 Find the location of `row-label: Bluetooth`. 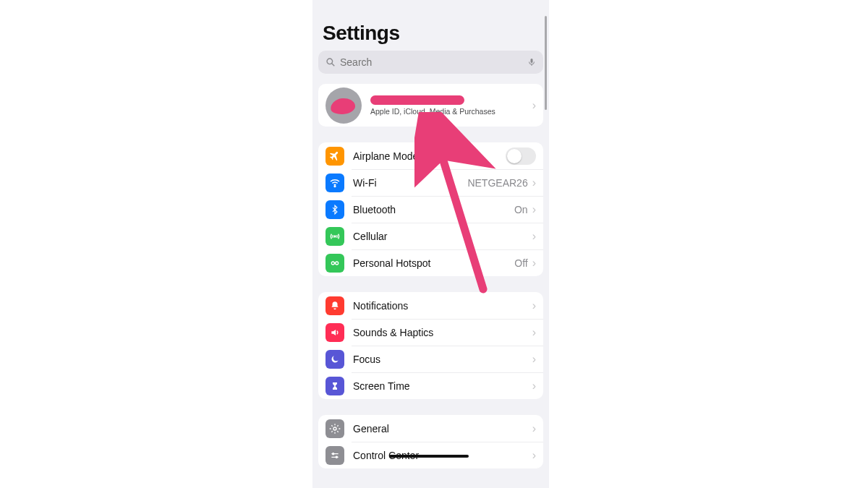

row-label: Bluetooth is located at coordinates (434, 210).